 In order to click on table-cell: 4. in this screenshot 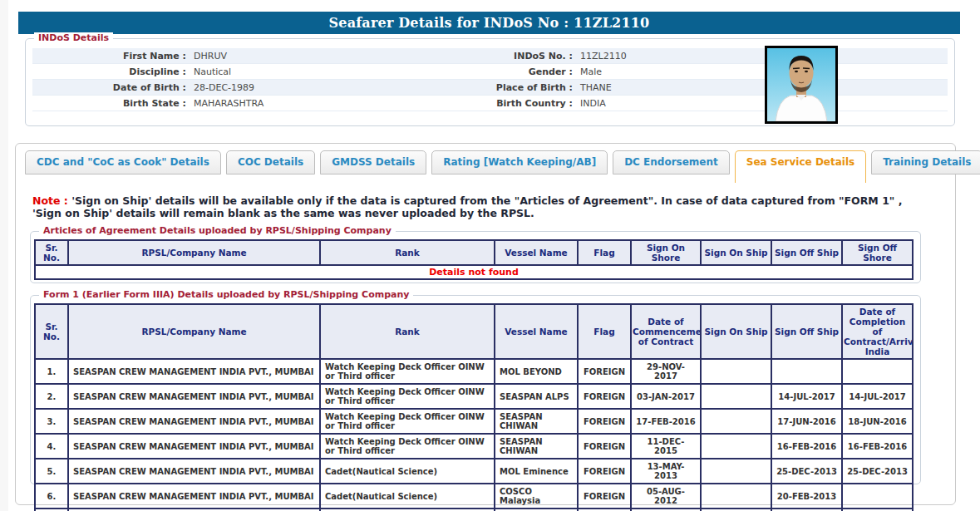, I will do `click(52, 446)`.